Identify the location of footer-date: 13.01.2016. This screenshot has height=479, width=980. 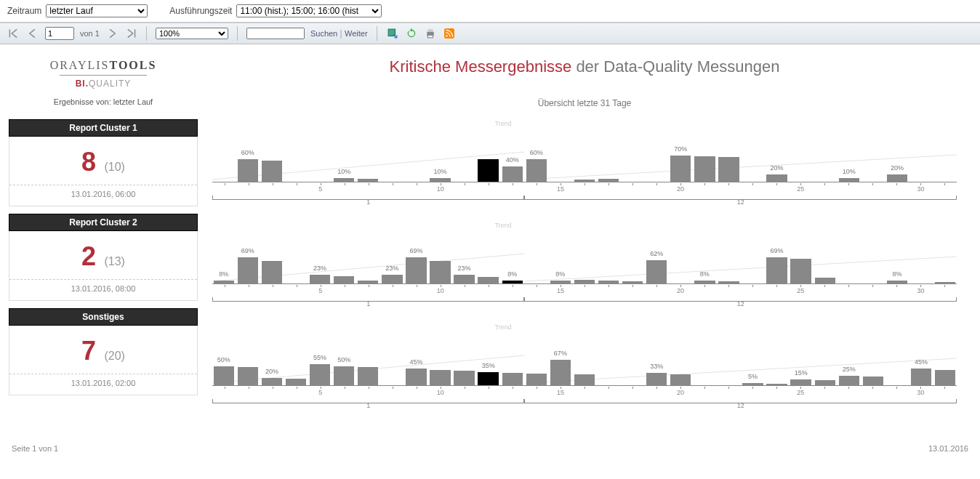
(948, 448).